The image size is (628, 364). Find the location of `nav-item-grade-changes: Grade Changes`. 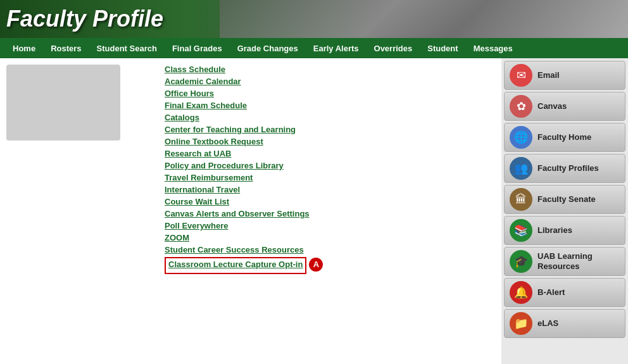

nav-item-grade-changes: Grade Changes is located at coordinates (268, 48).